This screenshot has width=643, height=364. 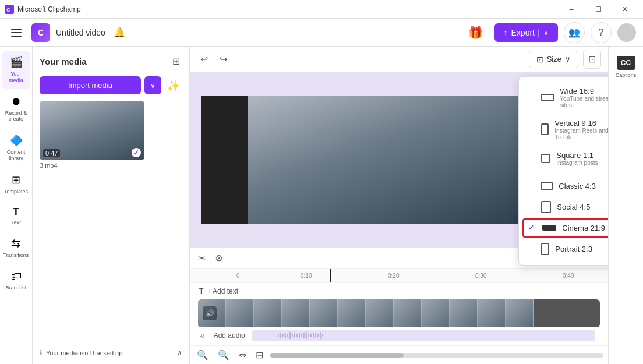 What do you see at coordinates (51, 153) in the screenshot?
I see `media-duration: 0:47` at bounding box center [51, 153].